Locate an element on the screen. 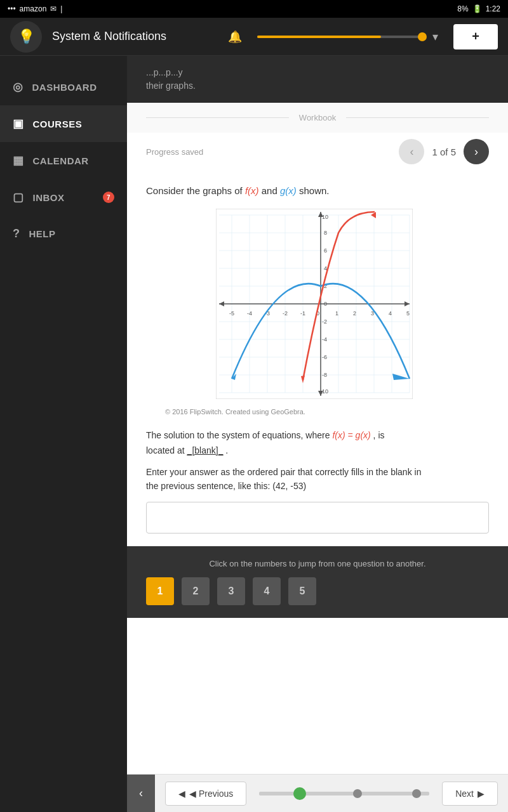 The width and height of the screenshot is (508, 812). help-icon: ? is located at coordinates (17, 233).